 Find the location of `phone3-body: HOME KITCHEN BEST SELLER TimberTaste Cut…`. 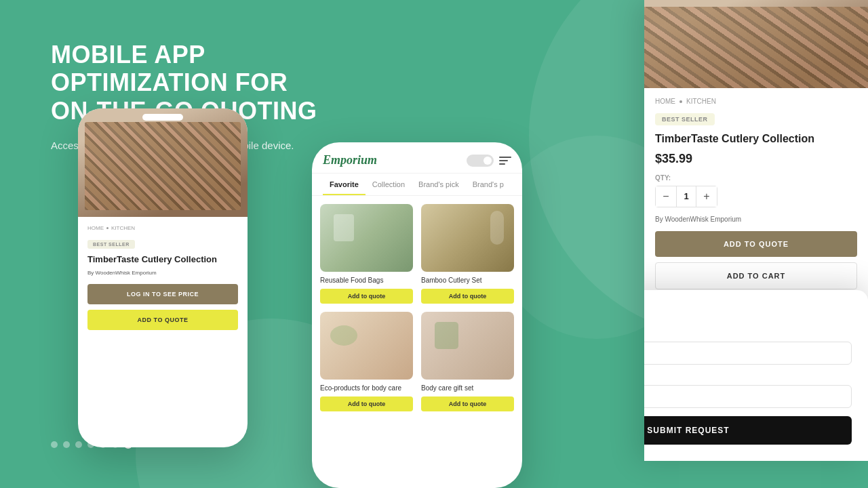

phone3-body: HOME KITCHEN BEST SELLER TimberTaste Cut… is located at coordinates (756, 194).